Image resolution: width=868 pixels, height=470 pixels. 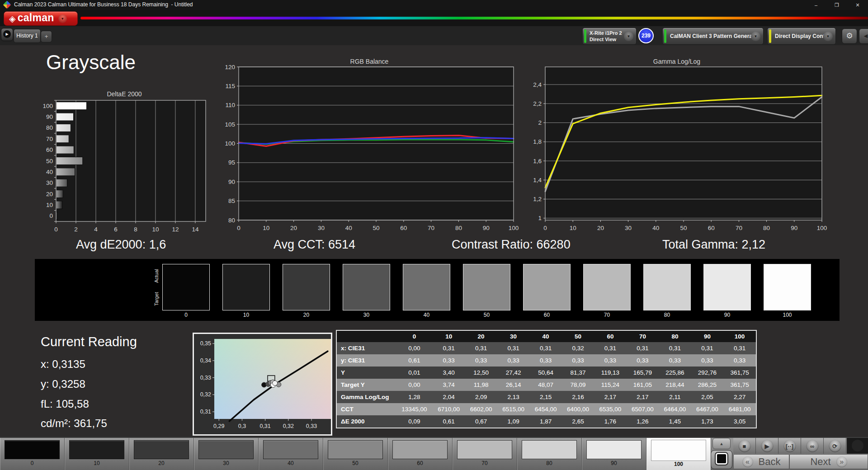 What do you see at coordinates (835, 446) in the screenshot?
I see `repeat-button: ⟳` at bounding box center [835, 446].